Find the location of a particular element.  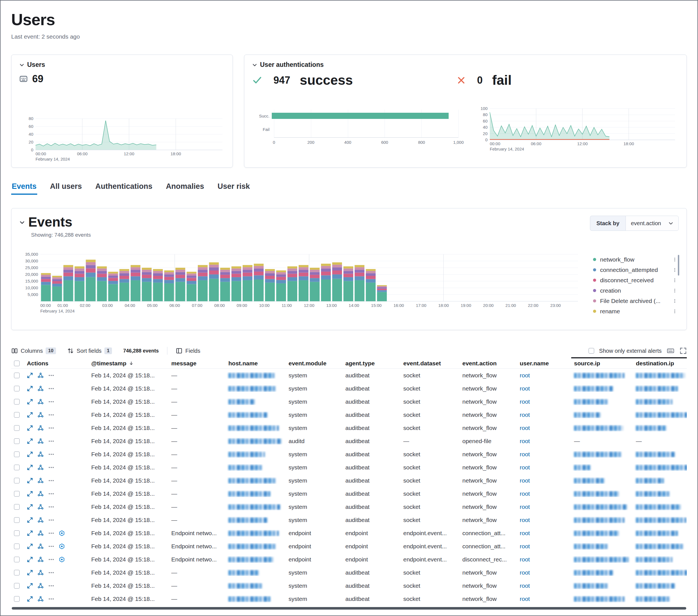

col-header-source-ip: source.ip is located at coordinates (602, 363).